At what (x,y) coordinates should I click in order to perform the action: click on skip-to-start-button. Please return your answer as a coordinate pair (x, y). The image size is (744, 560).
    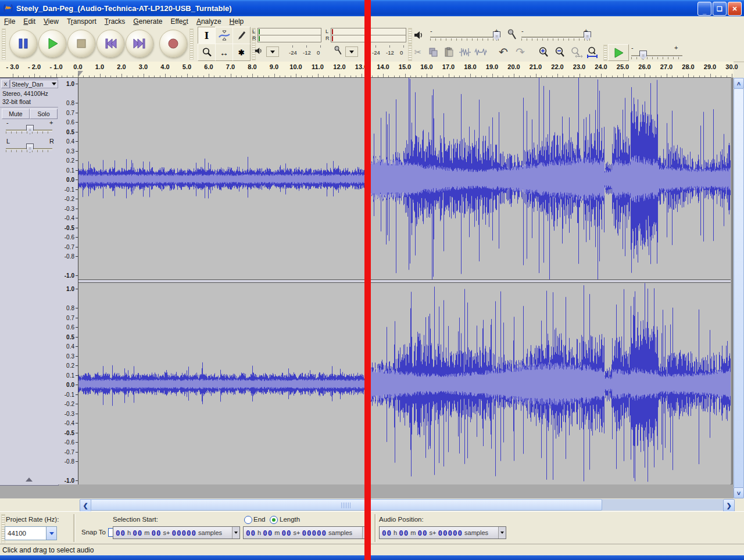
    Looking at the image, I should click on (110, 44).